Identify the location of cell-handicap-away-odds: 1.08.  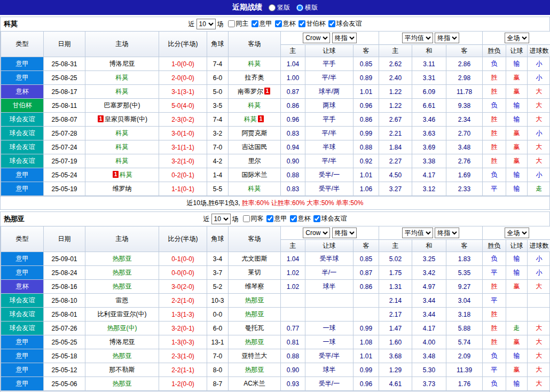
(366, 342).